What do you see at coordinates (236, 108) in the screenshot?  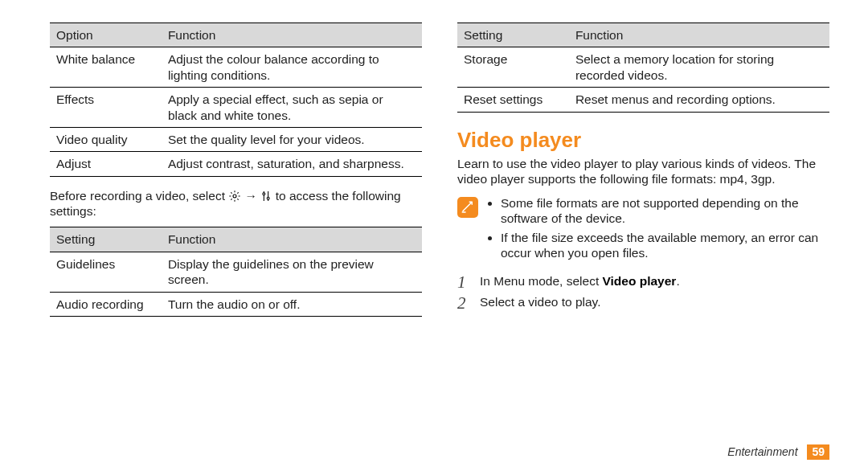 I see `table-row: Effects Apply a special effect, such as …` at bounding box center [236, 108].